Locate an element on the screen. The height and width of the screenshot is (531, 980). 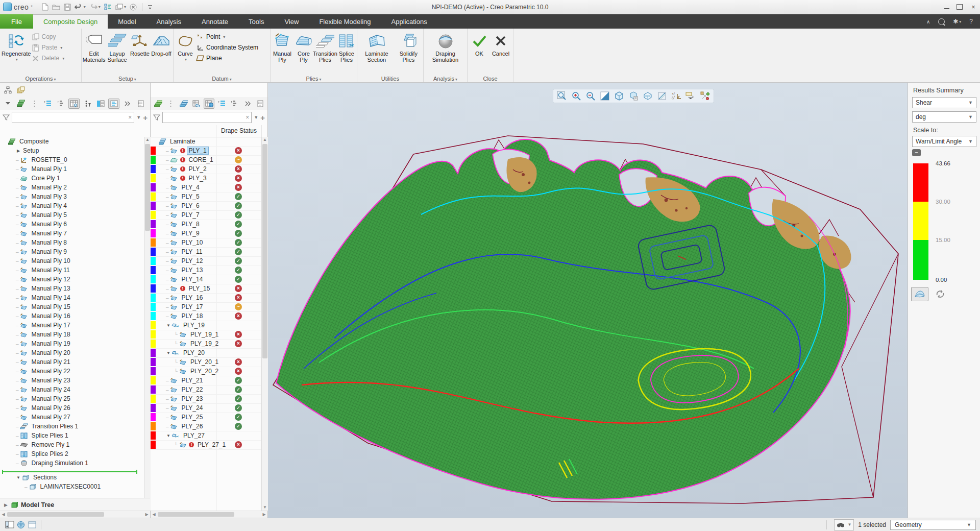
laminate-tree-row: –!PLY_3× is located at coordinates (206, 179).